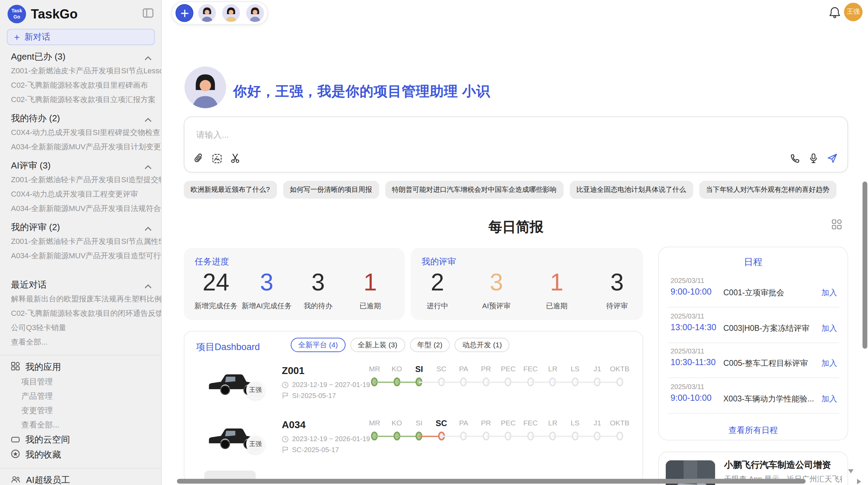 This screenshot has height=485, width=868. What do you see at coordinates (184, 13) in the screenshot?
I see `add-conversation-button` at bounding box center [184, 13].